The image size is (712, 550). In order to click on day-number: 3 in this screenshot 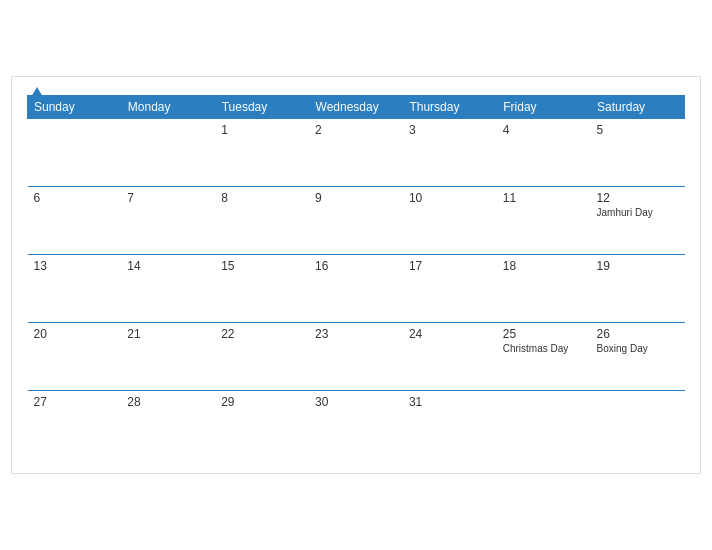, I will do `click(450, 130)`.